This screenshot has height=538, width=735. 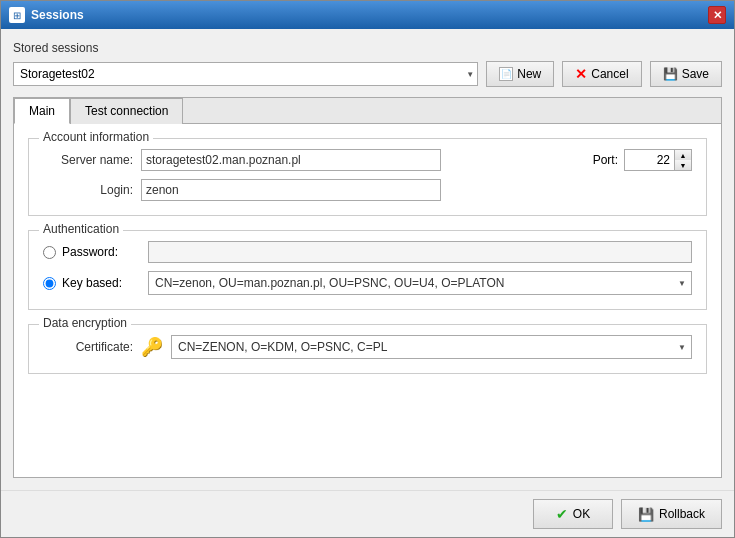 What do you see at coordinates (246, 74) in the screenshot?
I see `session-dropdown-wrapper: Storagetest02` at bounding box center [246, 74].